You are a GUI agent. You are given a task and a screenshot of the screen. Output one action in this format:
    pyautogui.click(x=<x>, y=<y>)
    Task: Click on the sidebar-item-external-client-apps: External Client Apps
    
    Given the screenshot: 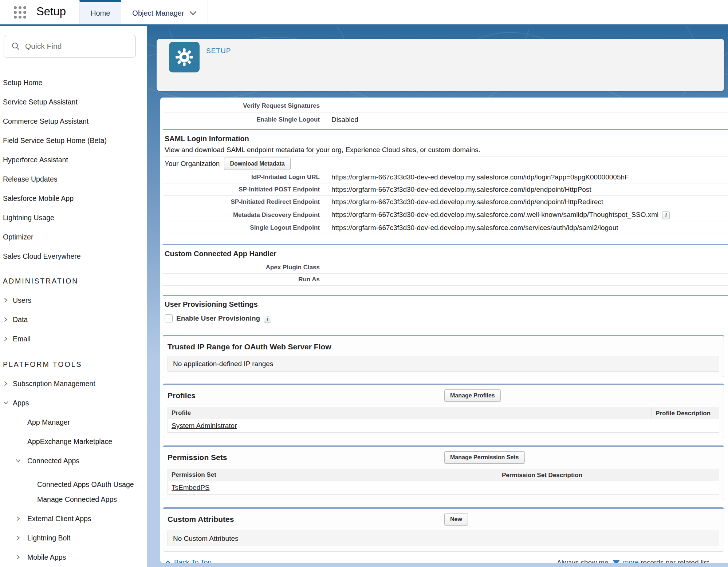 What is the action you would take?
    pyautogui.click(x=74, y=519)
    